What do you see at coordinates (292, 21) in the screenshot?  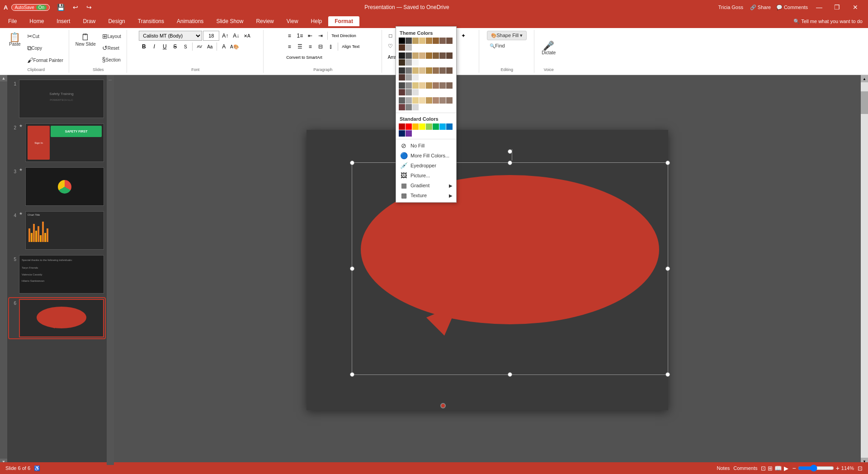 I see `tab-view: View` at bounding box center [292, 21].